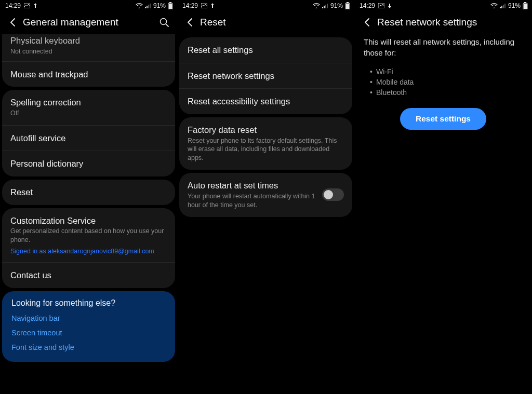 Image resolution: width=532 pixels, height=394 pixels. Describe the element at coordinates (443, 84) in the screenshot. I see `reset-network-bullets: Wi-Fi Mobile data Bluetooth` at that location.